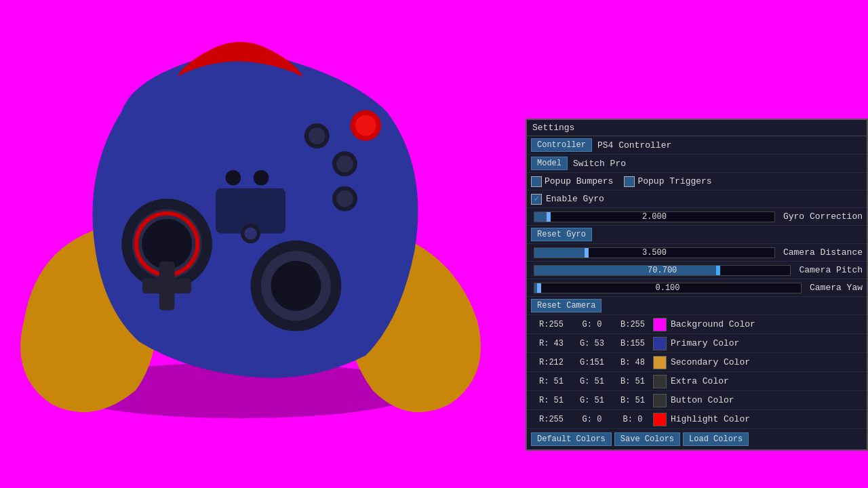 This screenshot has width=868, height=488. I want to click on color-r-5: R:255, so click(551, 420).